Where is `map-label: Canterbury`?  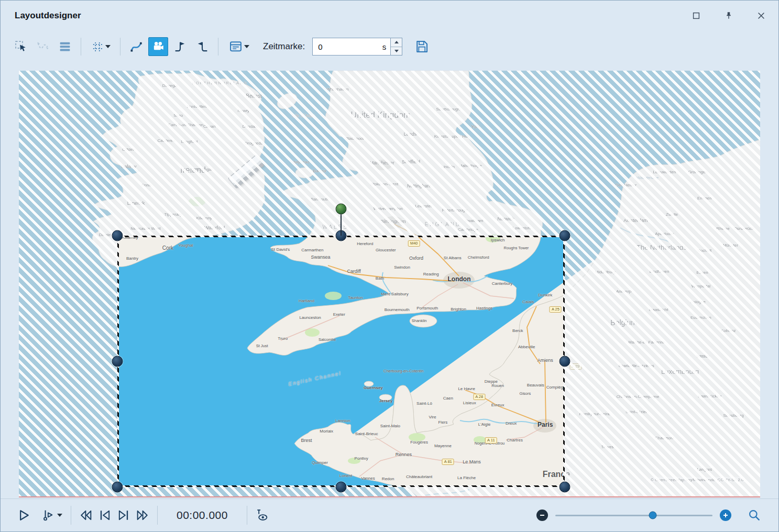 map-label: Canterbury is located at coordinates (502, 283).